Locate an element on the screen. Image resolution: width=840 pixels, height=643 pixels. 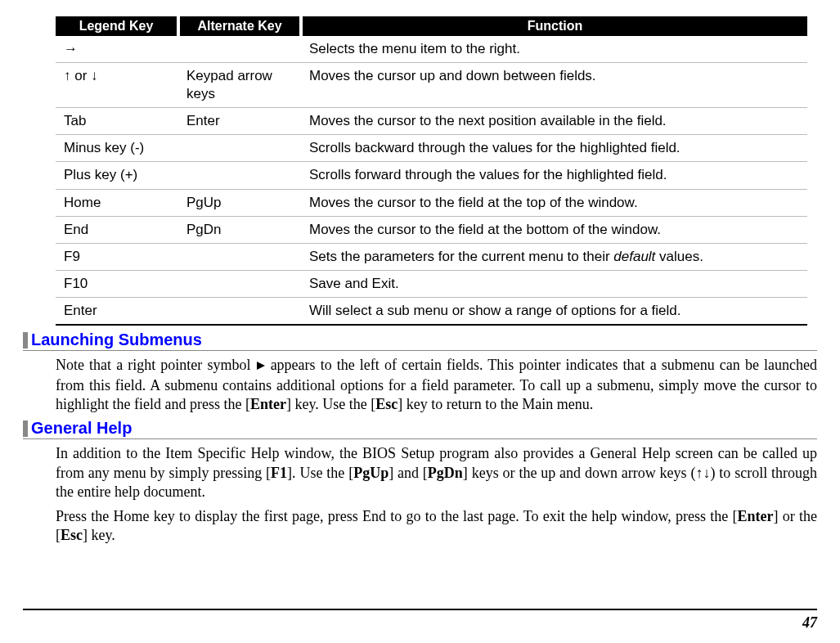
table-row: →Selects the menu item to the right. is located at coordinates (432, 49).